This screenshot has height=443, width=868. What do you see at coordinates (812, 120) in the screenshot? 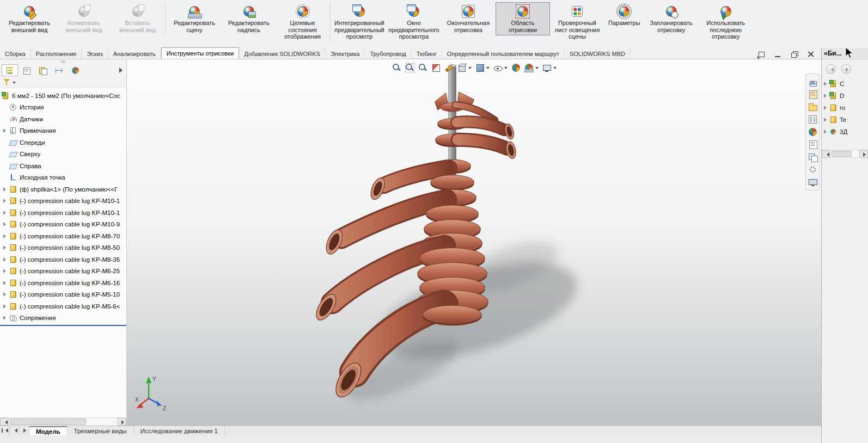
I see `view-palette-icon` at bounding box center [812, 120].